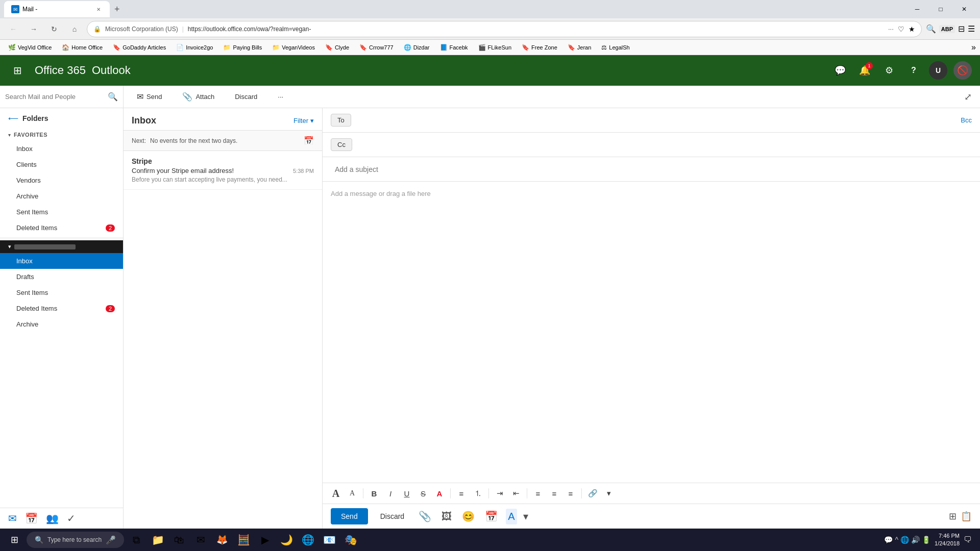 The width and height of the screenshot is (980, 551). What do you see at coordinates (554, 493) in the screenshot?
I see `align-center-button: ≡` at bounding box center [554, 493].